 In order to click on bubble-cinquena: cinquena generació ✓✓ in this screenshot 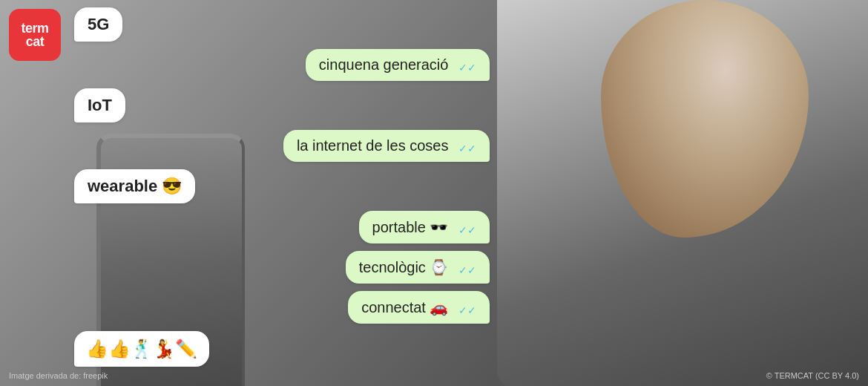, I will do `click(398, 65)`.